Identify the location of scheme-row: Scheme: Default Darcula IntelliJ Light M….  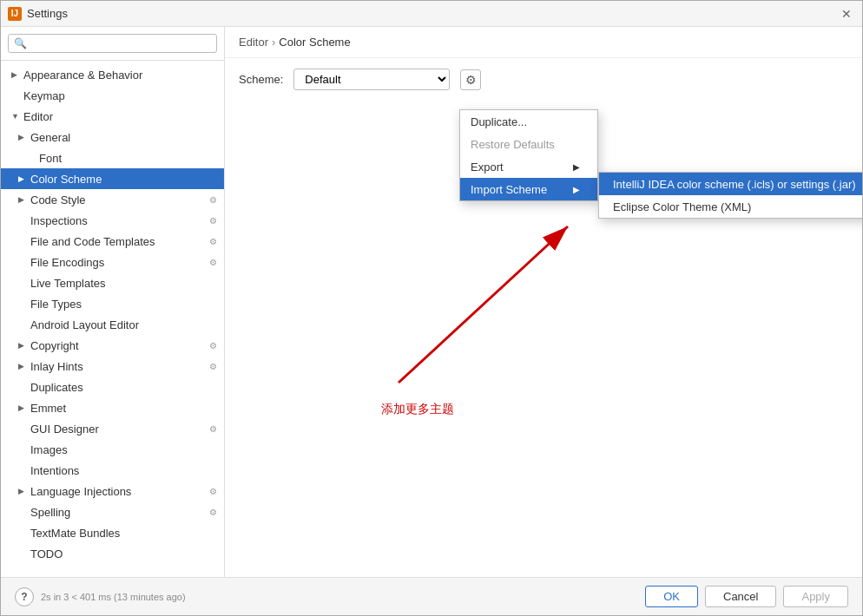
(543, 80).